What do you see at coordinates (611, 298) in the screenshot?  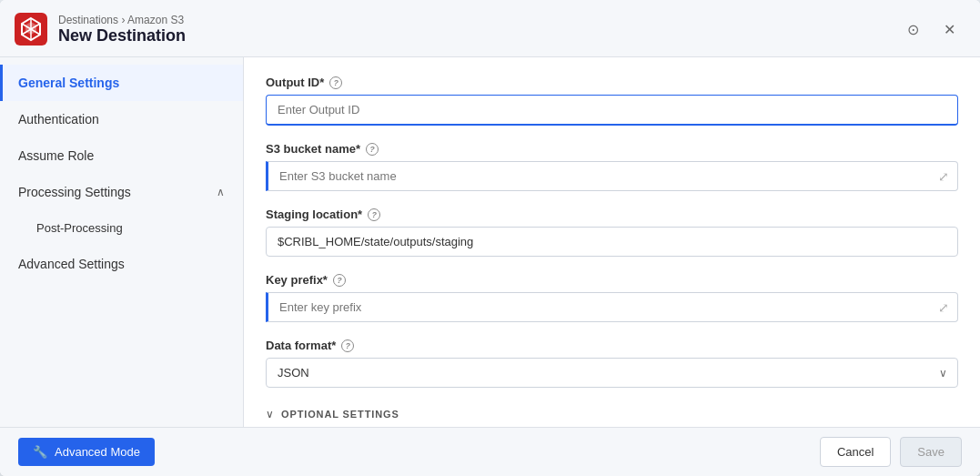 I see `key-prefix-group: Key prefix* ? ⤢` at bounding box center [611, 298].